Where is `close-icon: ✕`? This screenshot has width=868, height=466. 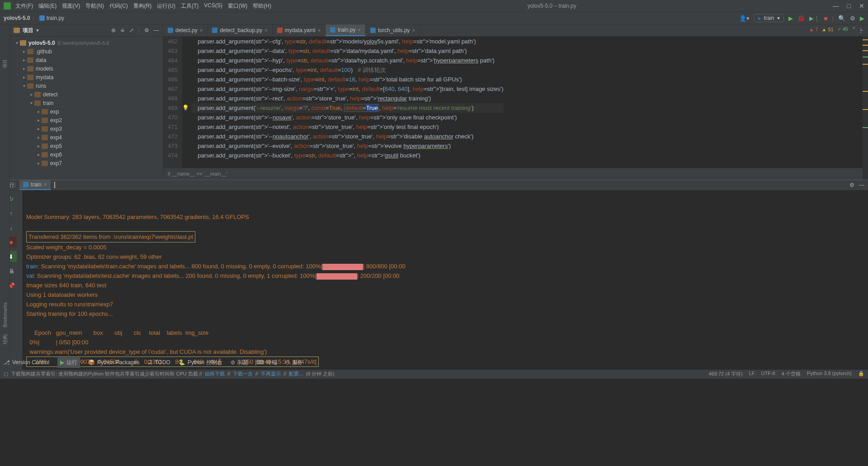 close-icon: ✕ is located at coordinates (862, 6).